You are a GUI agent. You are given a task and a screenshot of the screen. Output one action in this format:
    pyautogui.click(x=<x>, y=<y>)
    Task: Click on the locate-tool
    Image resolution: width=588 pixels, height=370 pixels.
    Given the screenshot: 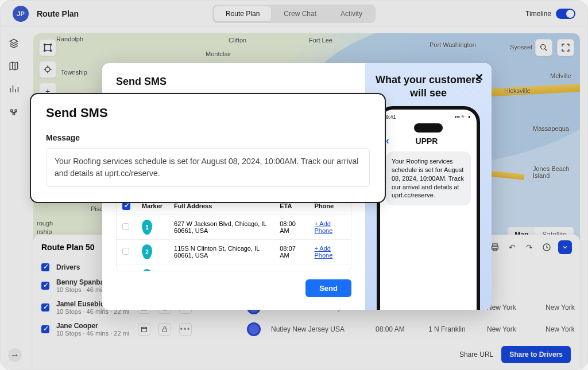 What is the action you would take?
    pyautogui.click(x=48, y=69)
    